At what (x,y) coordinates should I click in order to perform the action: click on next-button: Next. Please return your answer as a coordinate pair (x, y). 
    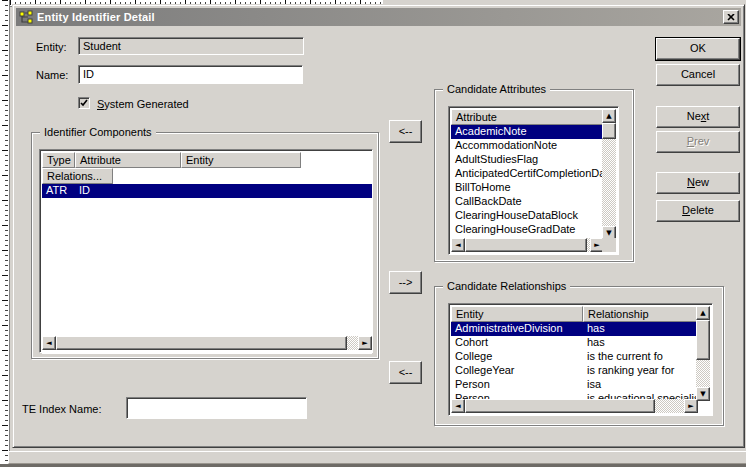
    Looking at the image, I should click on (698, 117).